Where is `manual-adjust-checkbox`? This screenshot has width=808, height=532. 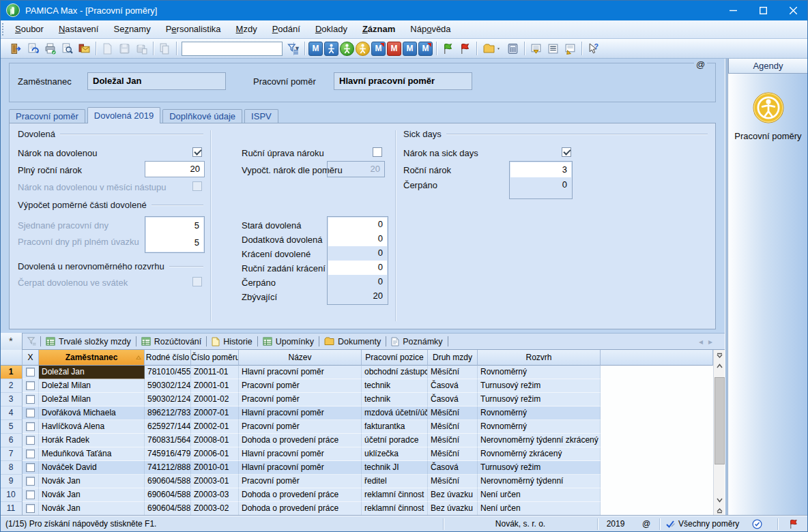
manual-adjust-checkbox is located at coordinates (377, 152).